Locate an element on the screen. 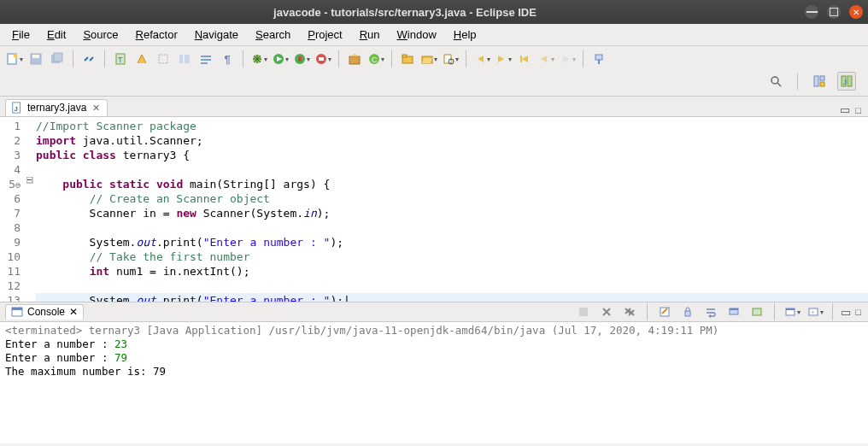 This screenshot has width=868, height=446. open-type-button: T is located at coordinates (120, 59).